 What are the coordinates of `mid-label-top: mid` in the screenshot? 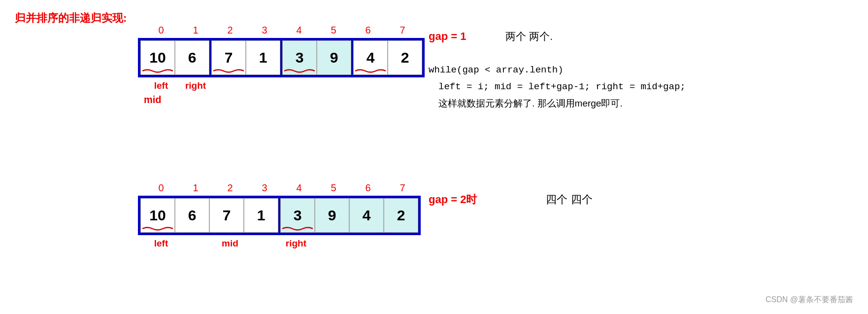 It's located at (281, 100).